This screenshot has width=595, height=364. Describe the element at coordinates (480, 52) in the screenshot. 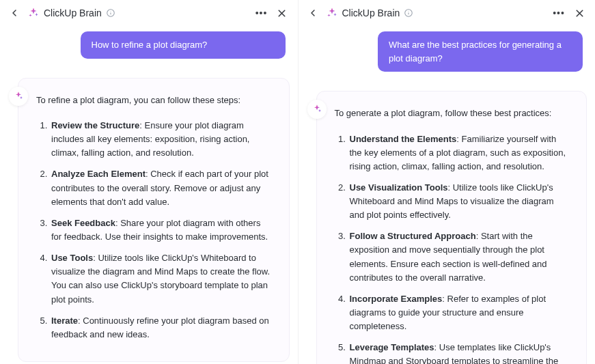

I see `user-message: What are the best practices for generati…` at that location.